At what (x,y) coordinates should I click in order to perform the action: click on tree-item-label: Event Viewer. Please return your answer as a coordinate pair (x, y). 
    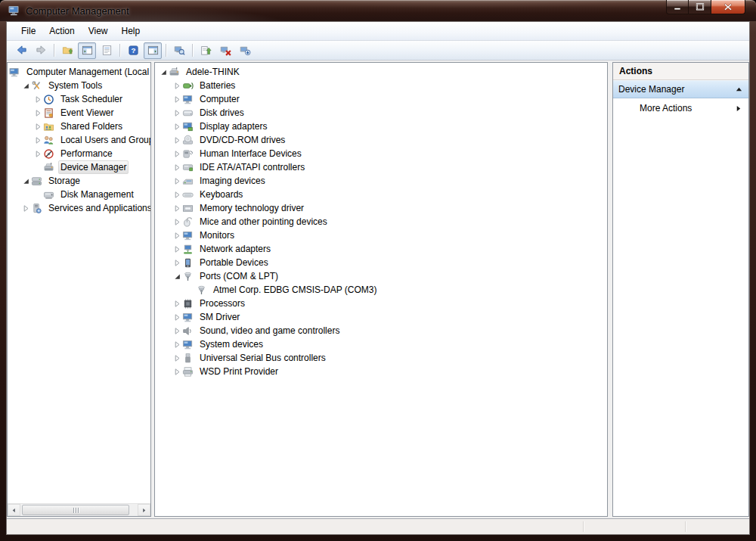
    Looking at the image, I should click on (87, 113).